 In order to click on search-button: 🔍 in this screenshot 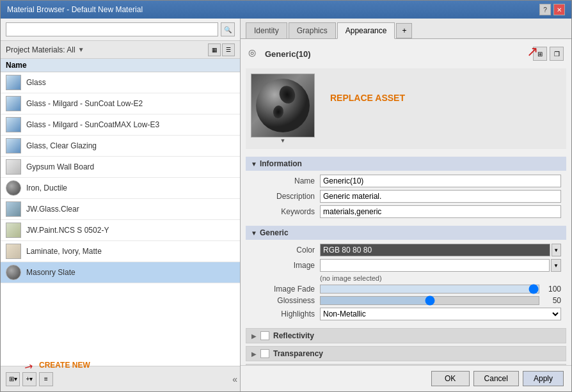, I will do `click(228, 29)`.